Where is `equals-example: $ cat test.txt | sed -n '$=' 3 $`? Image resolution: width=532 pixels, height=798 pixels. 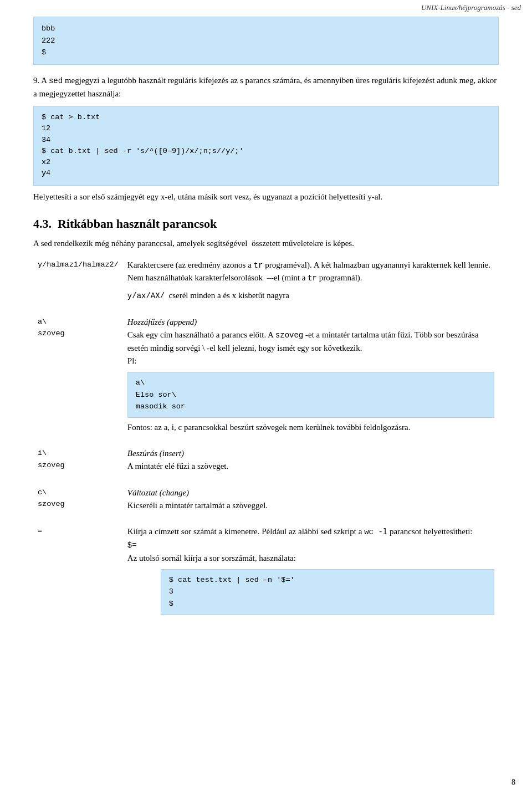 equals-example: $ cat test.txt | sed -n '$=' 3 $ is located at coordinates (328, 592).